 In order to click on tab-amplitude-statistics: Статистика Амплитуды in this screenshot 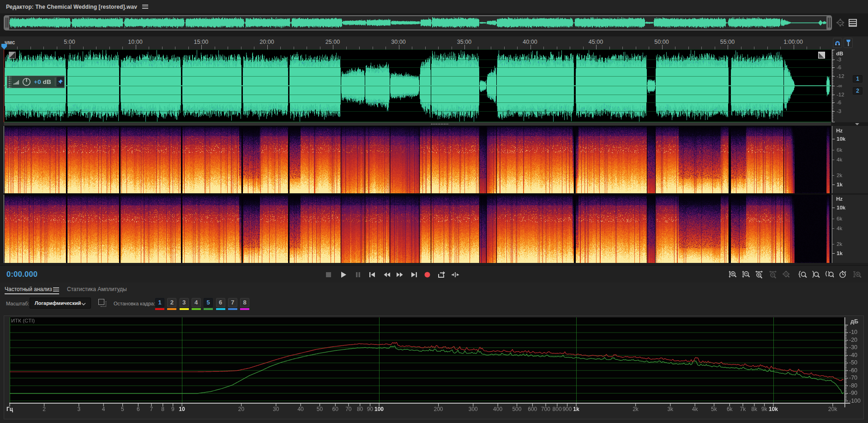, I will do `click(97, 289)`.